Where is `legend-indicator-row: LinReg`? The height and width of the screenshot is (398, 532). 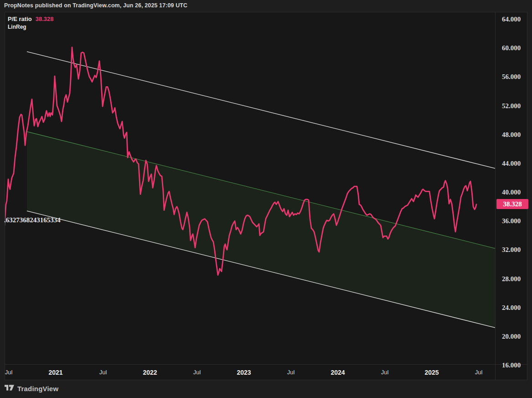
legend-indicator-row: LinReg is located at coordinates (31, 27).